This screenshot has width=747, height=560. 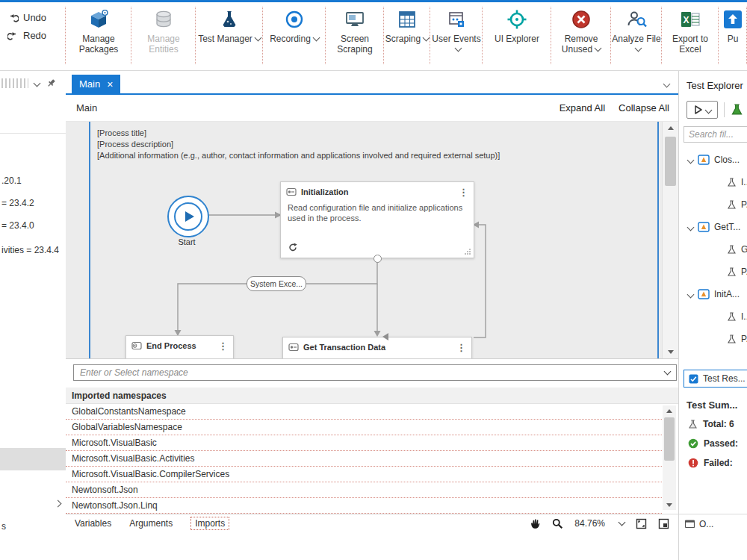 I want to click on canvas-scrollbar, so click(x=670, y=240).